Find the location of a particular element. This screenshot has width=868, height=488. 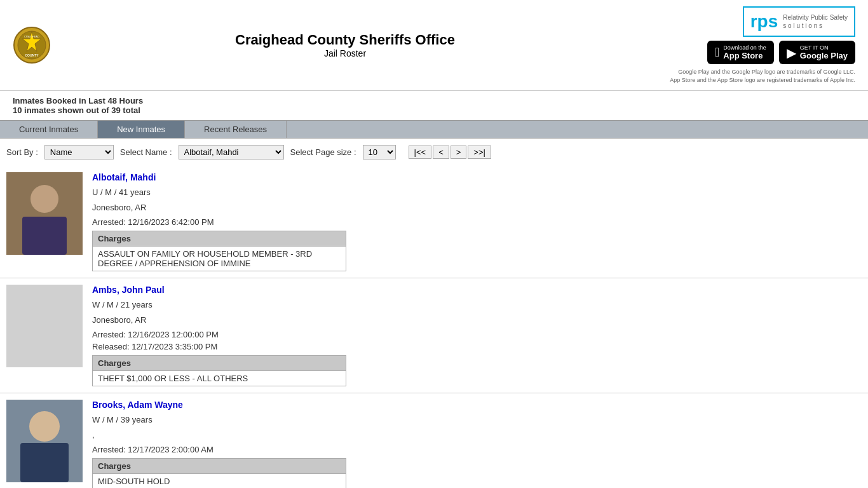

sort-by-select: Name Arrest Date Release Date is located at coordinates (79, 152).